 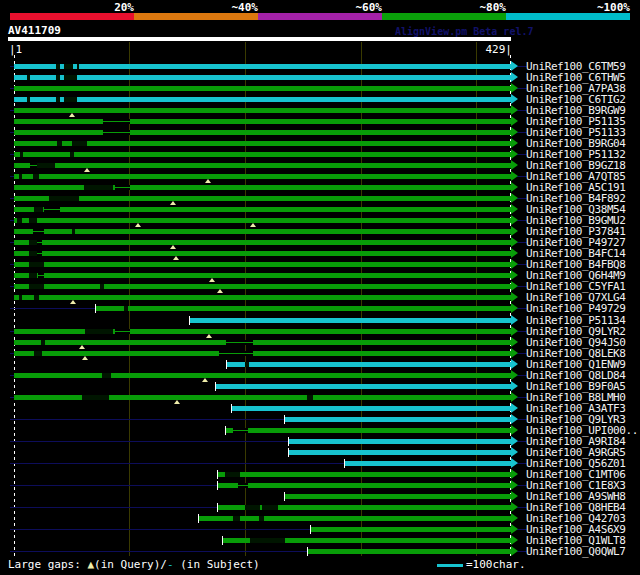 I want to click on hit-label: UniRef100_Q0QWL7, so click(x=576, y=552).